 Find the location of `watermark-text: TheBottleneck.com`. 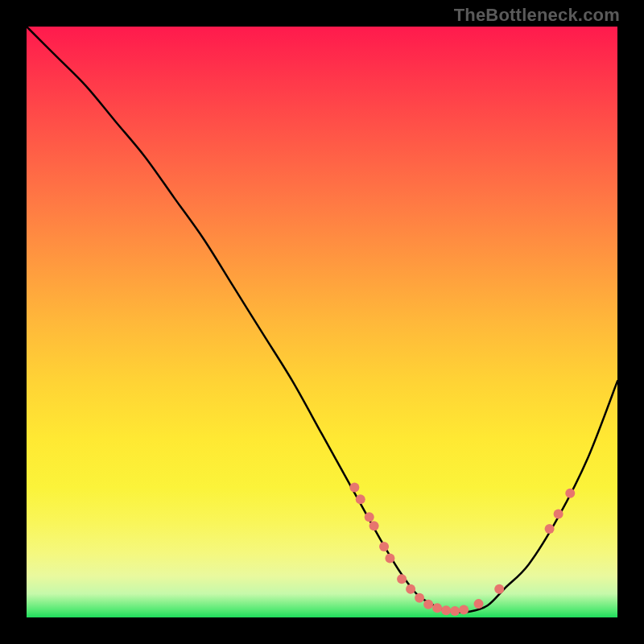

watermark-text: TheBottleneck.com is located at coordinates (537, 15).